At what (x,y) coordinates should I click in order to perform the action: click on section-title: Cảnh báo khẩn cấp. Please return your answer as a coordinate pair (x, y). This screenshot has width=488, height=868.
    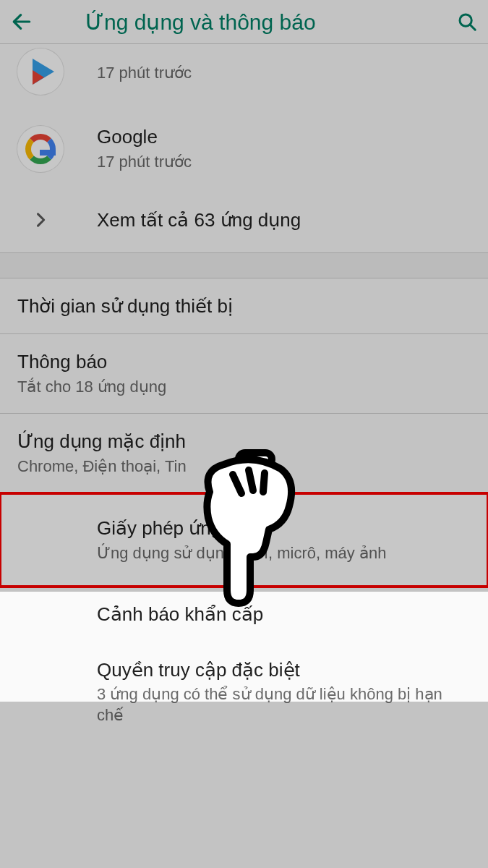
    Looking at the image, I should click on (283, 615).